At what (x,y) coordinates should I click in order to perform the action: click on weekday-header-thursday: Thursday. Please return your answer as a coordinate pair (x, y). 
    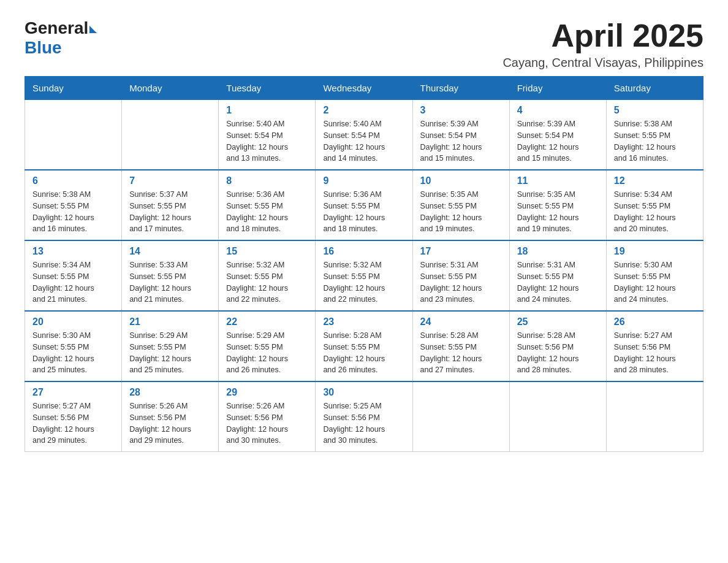
    Looking at the image, I should click on (461, 88).